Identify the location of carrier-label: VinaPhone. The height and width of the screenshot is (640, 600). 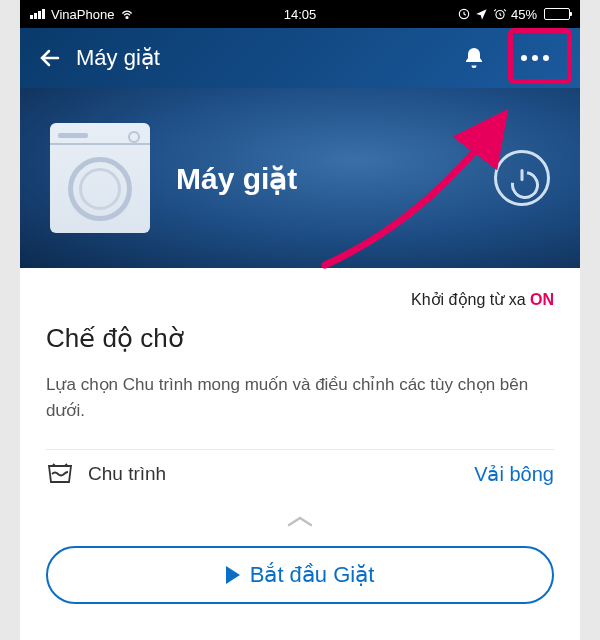
(82, 14).